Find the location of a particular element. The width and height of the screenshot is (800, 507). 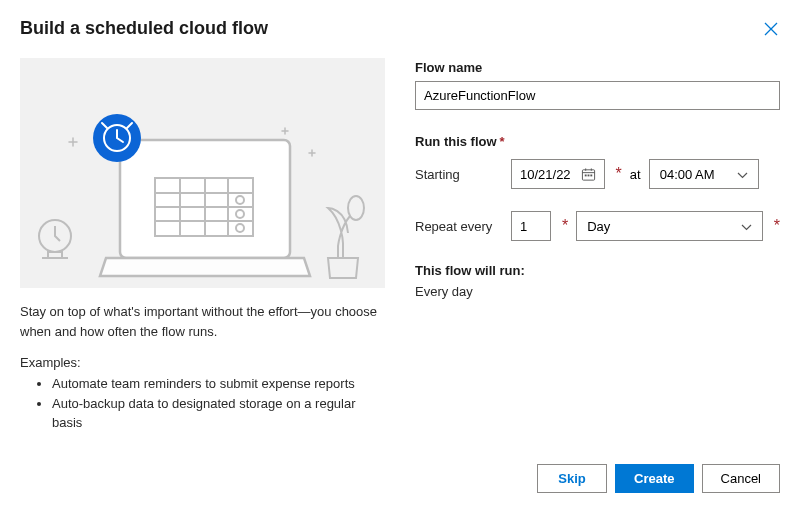

repeat-count-input is located at coordinates (531, 226).